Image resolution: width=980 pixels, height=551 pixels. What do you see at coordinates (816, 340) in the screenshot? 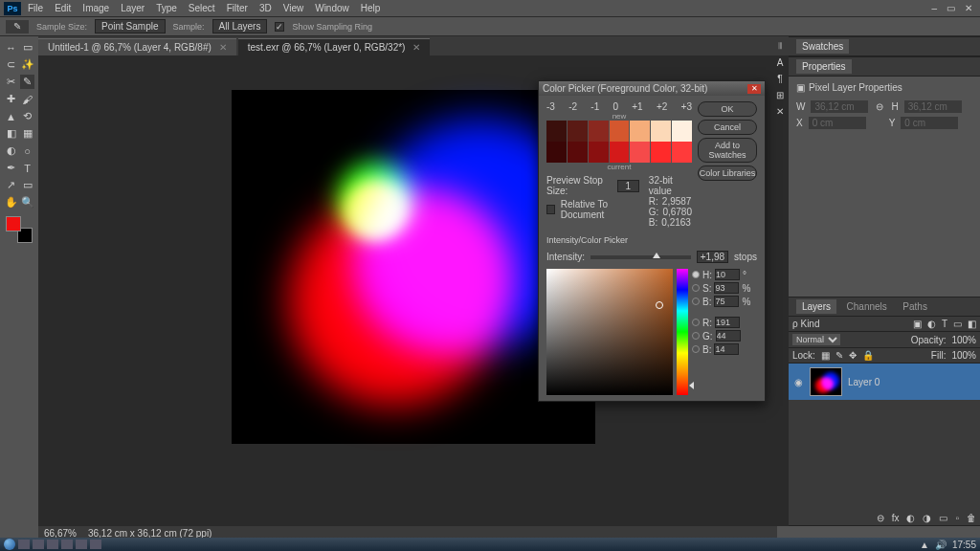
I see `blend-mode-select: Normal` at bounding box center [816, 340].